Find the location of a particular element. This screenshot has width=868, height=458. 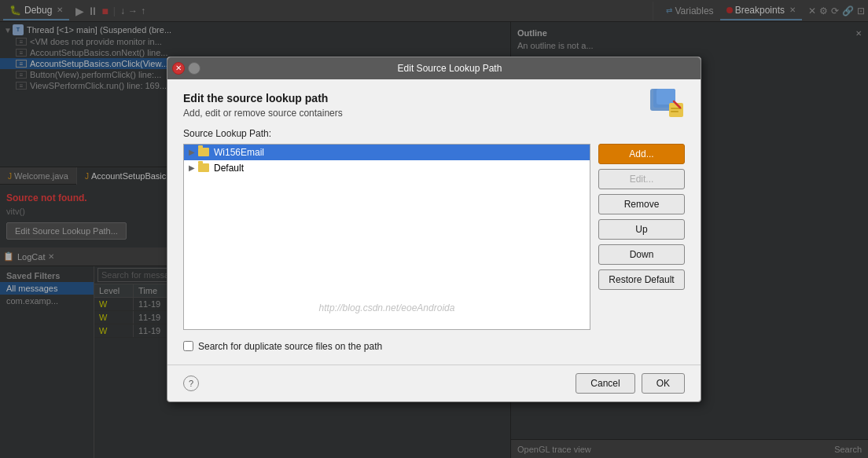

duplicate-checkbox-row: Search for duplicate source files on the… is located at coordinates (434, 346).